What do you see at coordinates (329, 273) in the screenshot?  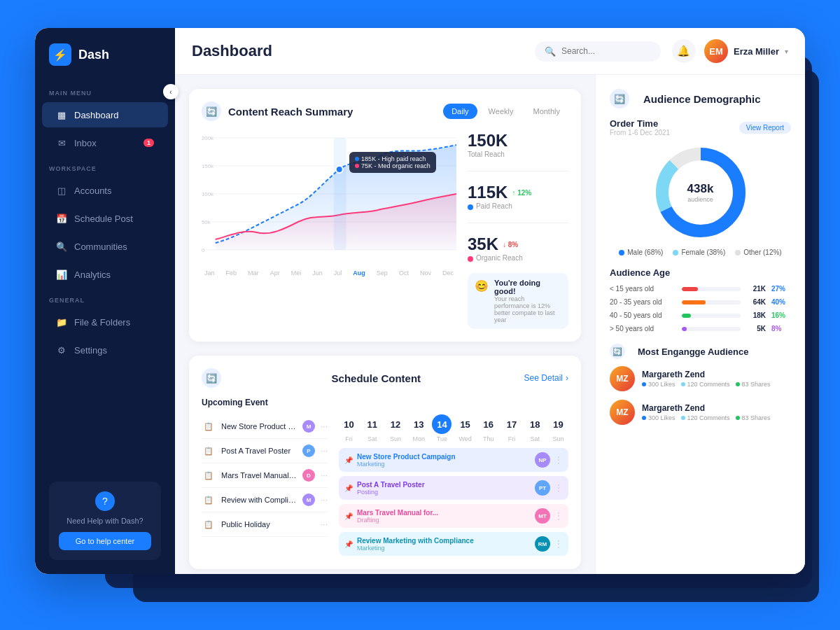 I see `chart-x-labels: Jan Feb Mar Apr Mei Jun Jul Aug Sep Oc` at bounding box center [329, 273].